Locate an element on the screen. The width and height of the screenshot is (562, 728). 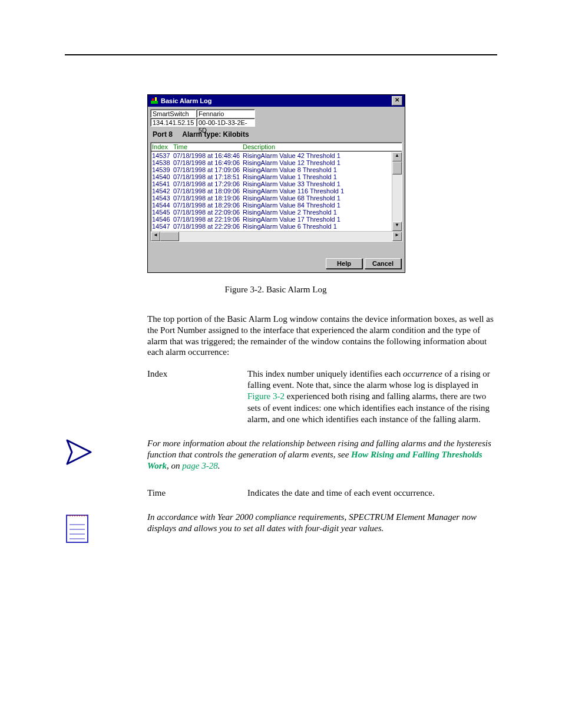
list-header: Index Time Description is located at coordinates (276, 147).